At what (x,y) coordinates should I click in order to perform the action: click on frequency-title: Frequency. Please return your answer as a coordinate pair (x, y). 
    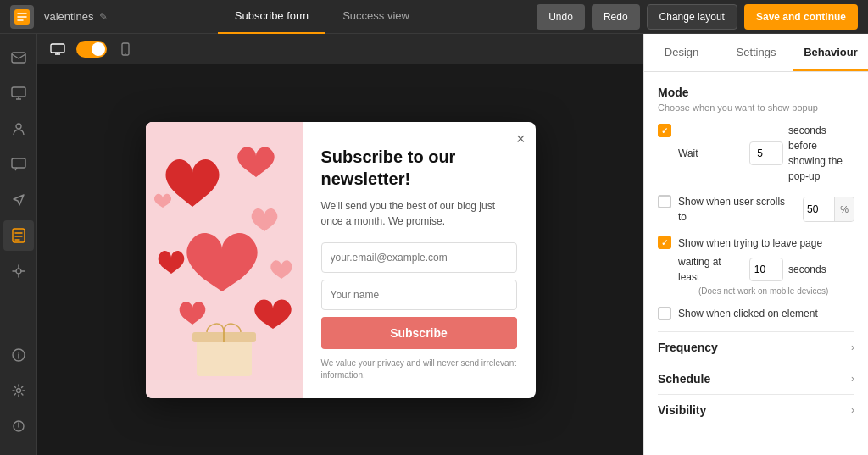
    Looking at the image, I should click on (688, 347).